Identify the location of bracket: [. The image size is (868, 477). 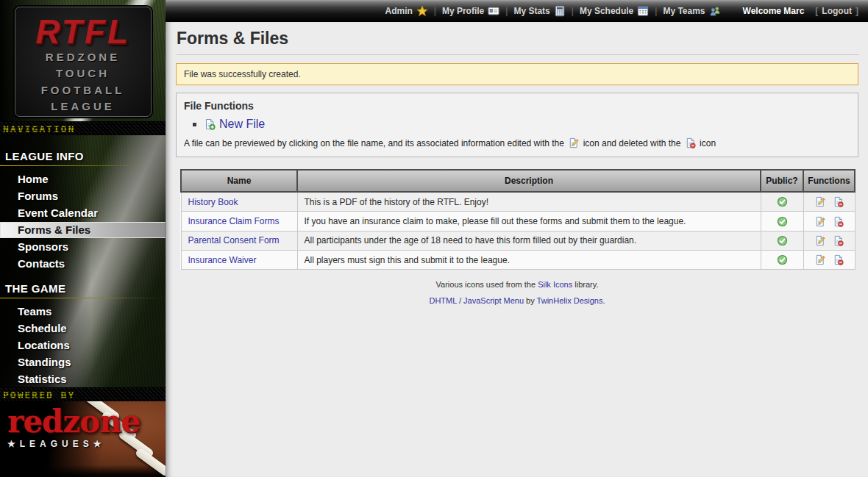
(817, 11).